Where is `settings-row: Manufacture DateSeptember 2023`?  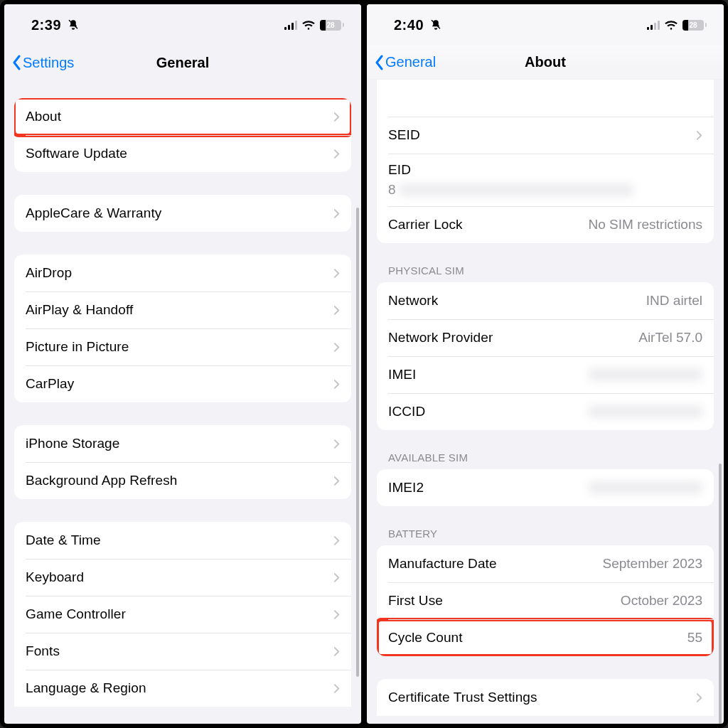
settings-row: Manufacture DateSeptember 2023 is located at coordinates (545, 564).